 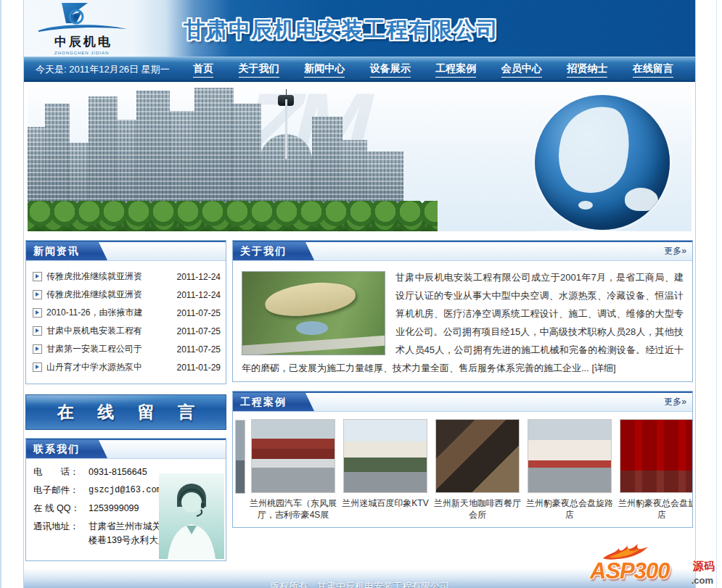 What do you see at coordinates (286, 124) in the screenshot?
I see `tv-tower-graphic` at bounding box center [286, 124].